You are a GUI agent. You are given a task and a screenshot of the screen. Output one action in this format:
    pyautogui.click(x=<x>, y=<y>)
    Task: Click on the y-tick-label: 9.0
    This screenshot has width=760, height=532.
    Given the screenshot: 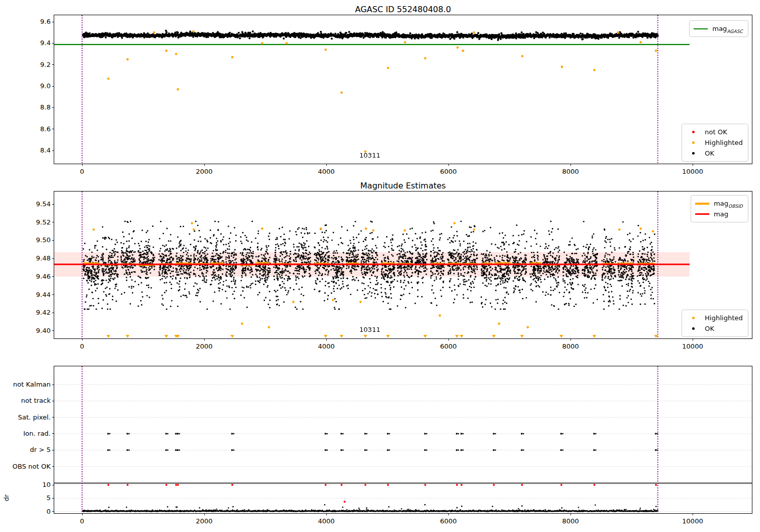 What is the action you would take?
    pyautogui.click(x=38, y=86)
    